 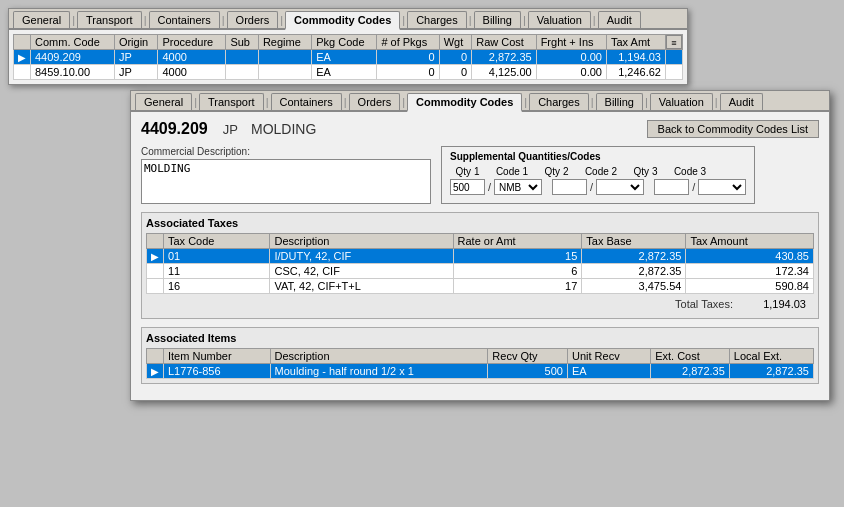 I want to click on item-col-recv-qty: Recv Qty, so click(x=528, y=356).